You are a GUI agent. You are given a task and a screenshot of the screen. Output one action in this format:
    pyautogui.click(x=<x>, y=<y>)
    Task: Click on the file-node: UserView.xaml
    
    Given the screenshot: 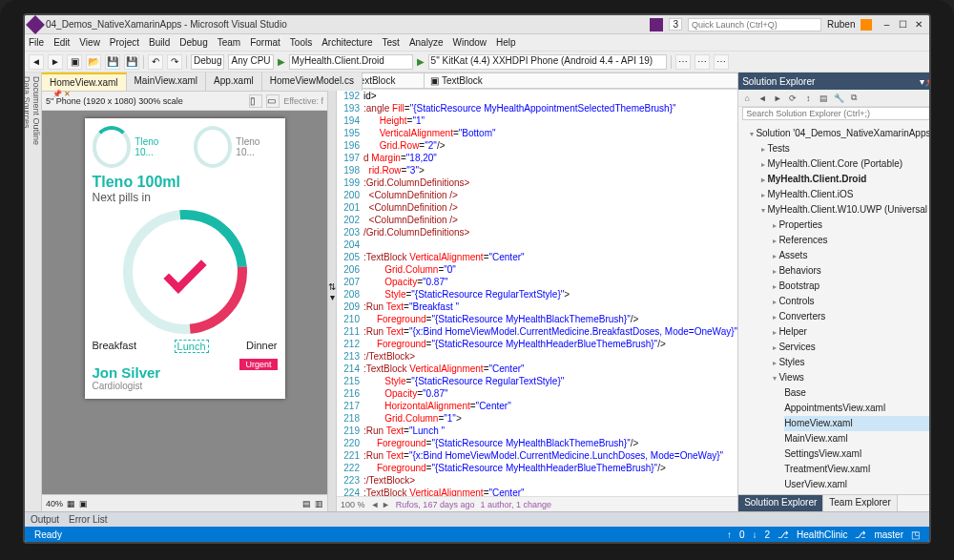 What is the action you would take?
    pyautogui.click(x=858, y=485)
    